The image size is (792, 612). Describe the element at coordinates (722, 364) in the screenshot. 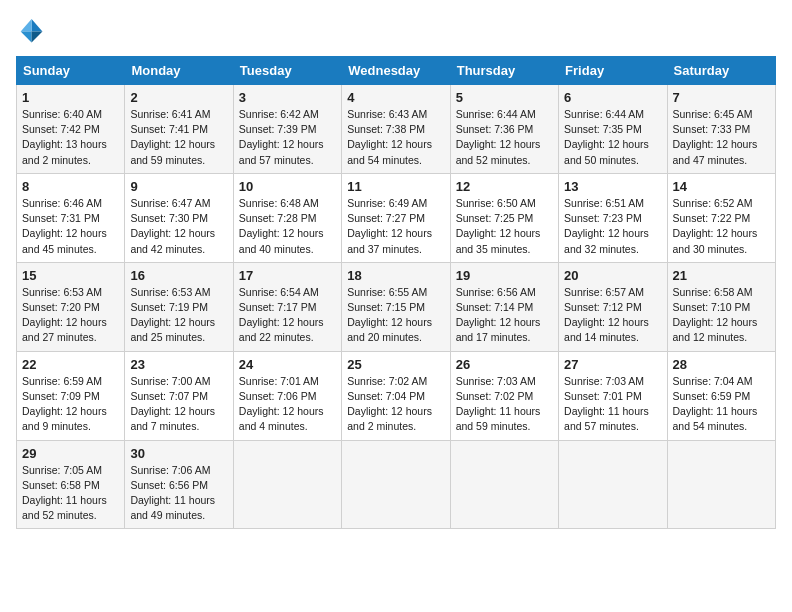

I see `day-number: 28` at that location.